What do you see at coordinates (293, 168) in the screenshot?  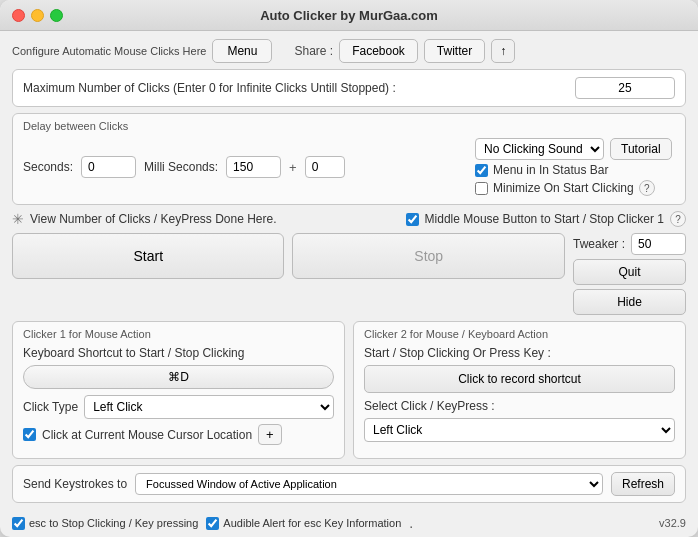 I see `plus-sign: +` at bounding box center [293, 168].